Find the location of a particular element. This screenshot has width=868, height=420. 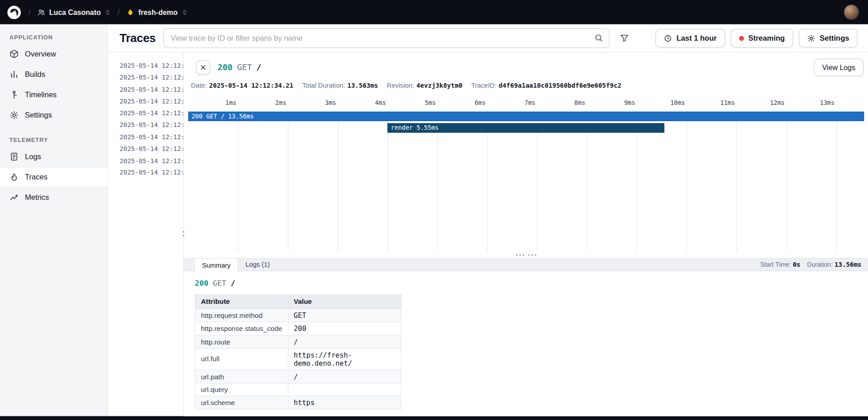

traces-header: Traces Las is located at coordinates (488, 38).